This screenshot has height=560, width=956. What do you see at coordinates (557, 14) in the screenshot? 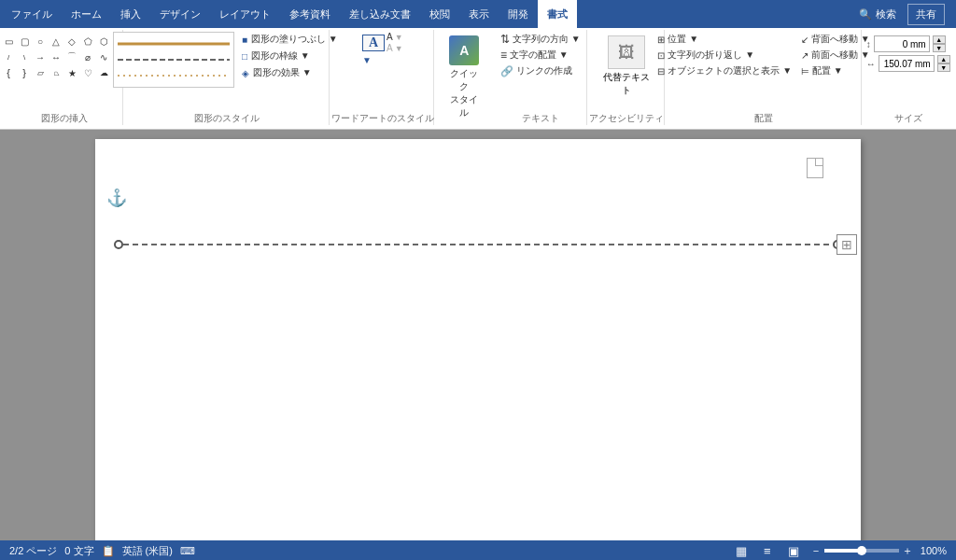
I see `tab-format: 書式` at bounding box center [557, 14].